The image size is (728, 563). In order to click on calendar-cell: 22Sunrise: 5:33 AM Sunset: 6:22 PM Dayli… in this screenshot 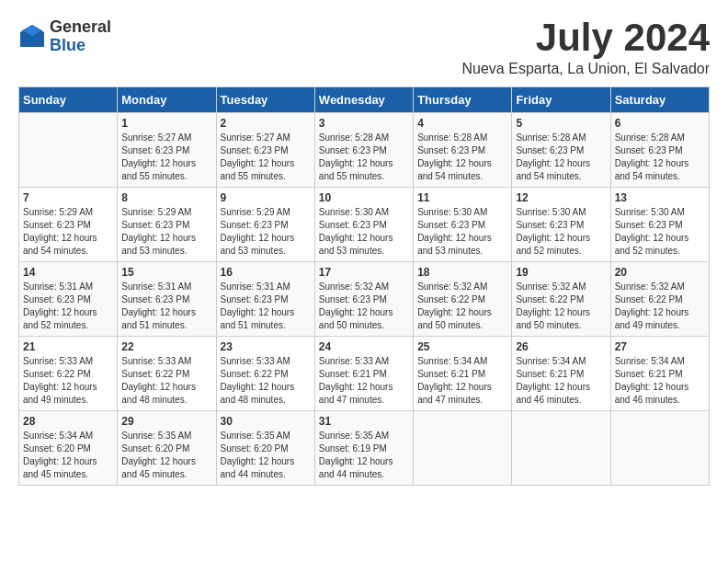, I will do `click(167, 373)`.